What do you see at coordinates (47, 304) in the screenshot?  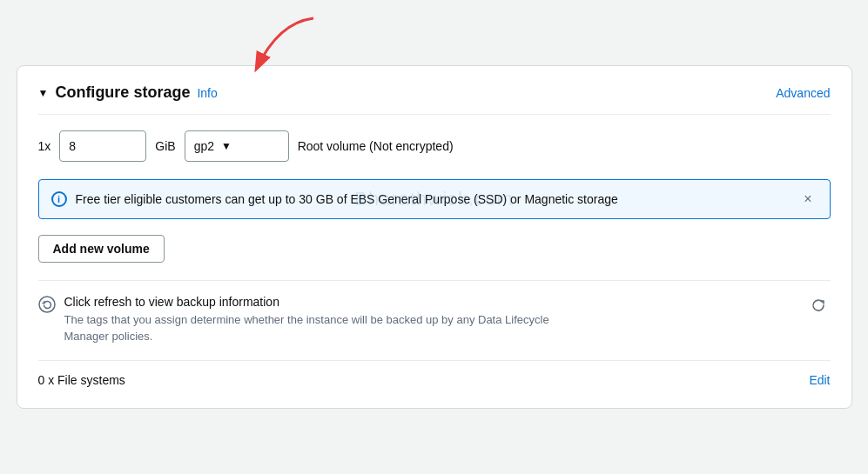 I see `backup-refresh-icon` at bounding box center [47, 304].